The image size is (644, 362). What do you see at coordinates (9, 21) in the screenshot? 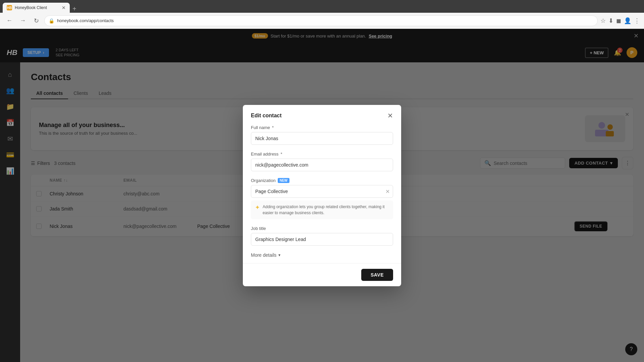
I see `back-button: ←` at bounding box center [9, 21].